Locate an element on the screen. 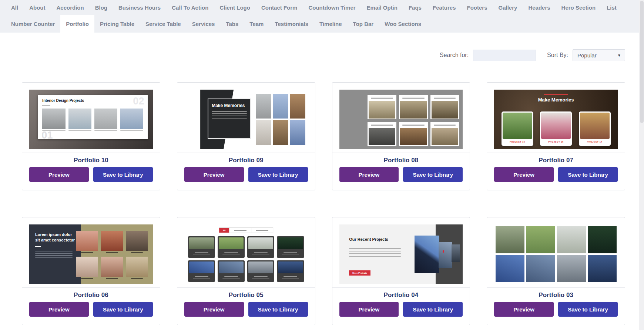 This screenshot has width=644, height=330. sort-label: Sort By: is located at coordinates (557, 55).